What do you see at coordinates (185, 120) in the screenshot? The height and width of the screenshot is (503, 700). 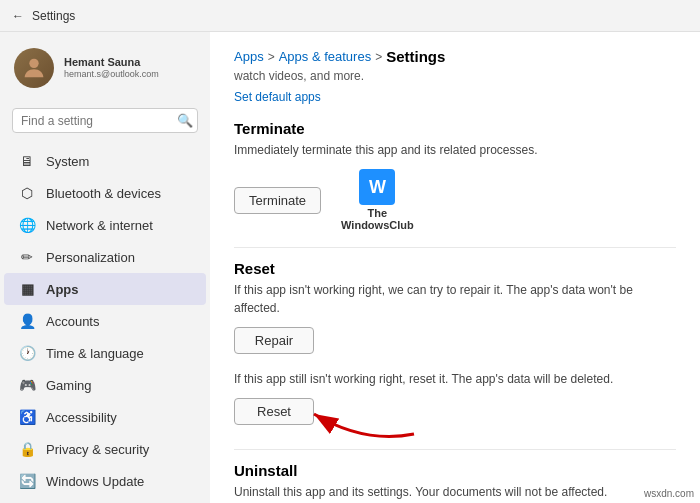 I see `search-icon: 🔍` at bounding box center [185, 120].